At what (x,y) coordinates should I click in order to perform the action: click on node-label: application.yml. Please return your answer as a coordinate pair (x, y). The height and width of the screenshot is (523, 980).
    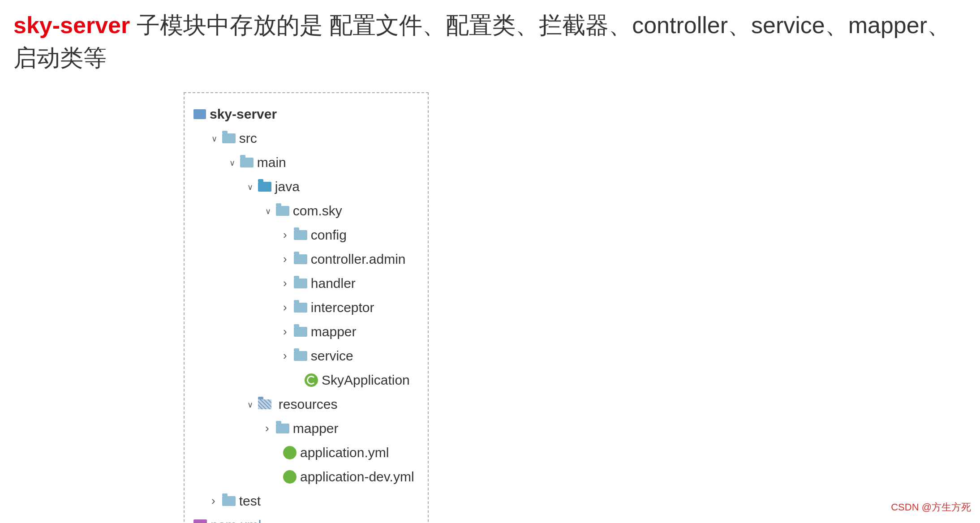
    Looking at the image, I should click on (344, 453).